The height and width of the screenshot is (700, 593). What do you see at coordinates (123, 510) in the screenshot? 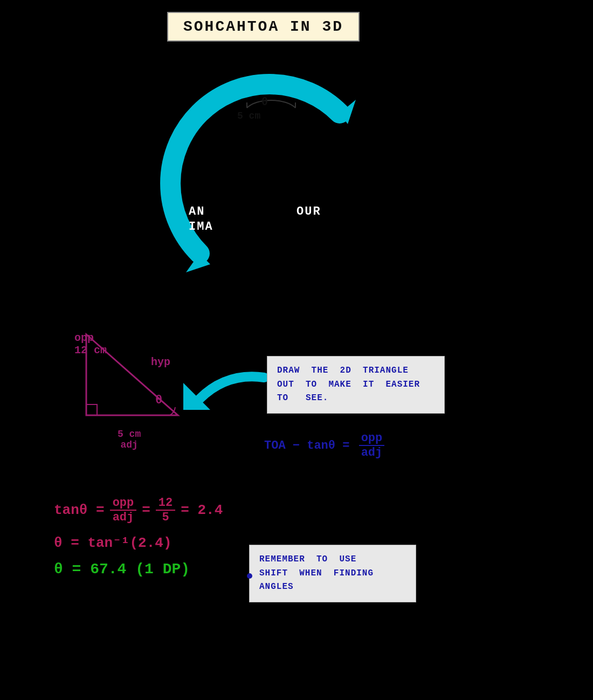
I see `calc-frac1: opp adj` at bounding box center [123, 510].